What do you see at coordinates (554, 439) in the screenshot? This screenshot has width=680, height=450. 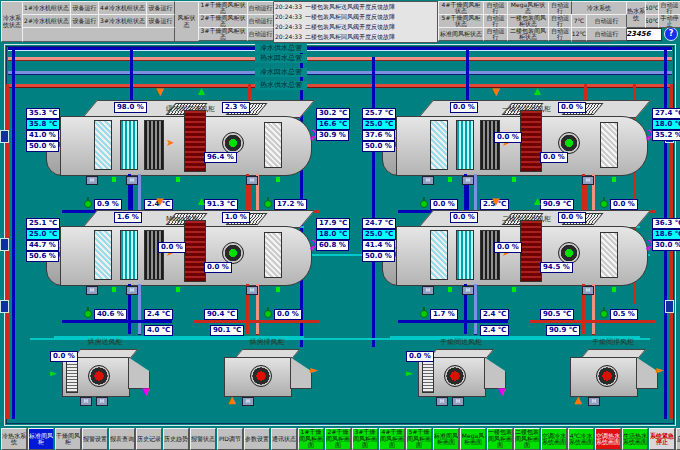 I see `nav-button-空调冷水系统画面: 空调冷水系统画面` at bounding box center [554, 439].